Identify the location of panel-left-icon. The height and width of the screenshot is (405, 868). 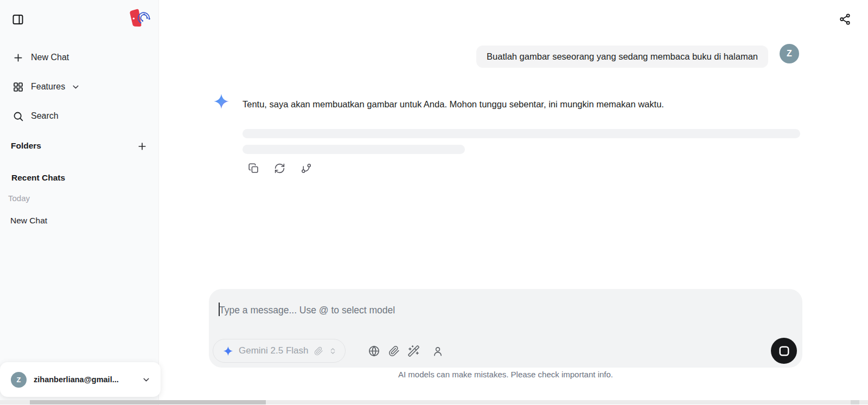
(18, 20).